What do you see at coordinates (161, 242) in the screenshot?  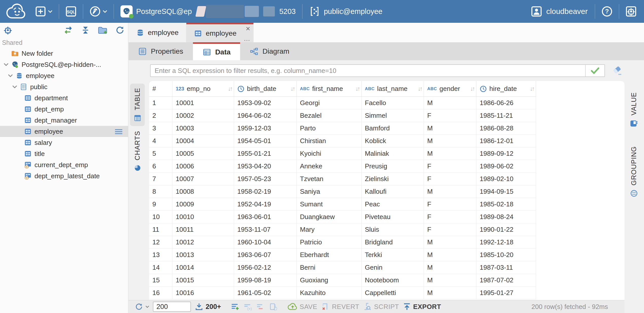 I see `row-number-cell: 12` at bounding box center [161, 242].